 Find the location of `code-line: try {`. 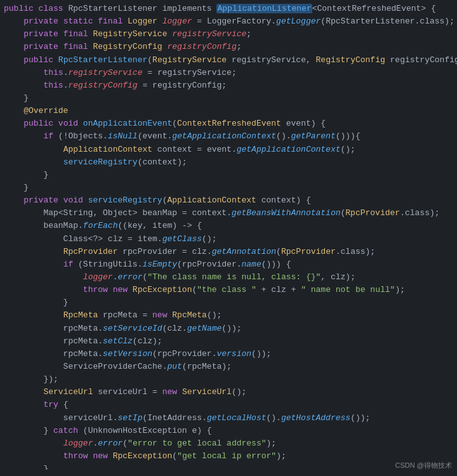

code-line: try { is located at coordinates (228, 405).